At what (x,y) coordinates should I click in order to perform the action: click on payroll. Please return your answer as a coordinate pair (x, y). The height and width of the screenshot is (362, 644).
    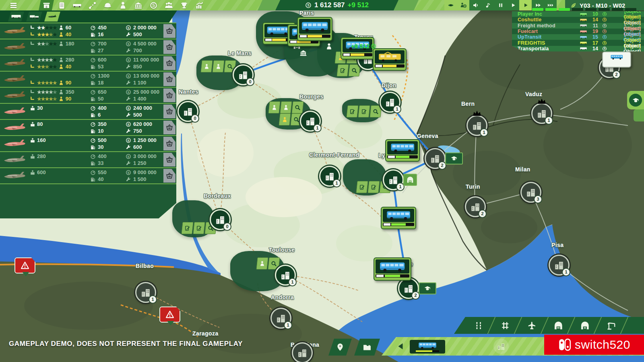
    Looking at the image, I should click on (463, 5).